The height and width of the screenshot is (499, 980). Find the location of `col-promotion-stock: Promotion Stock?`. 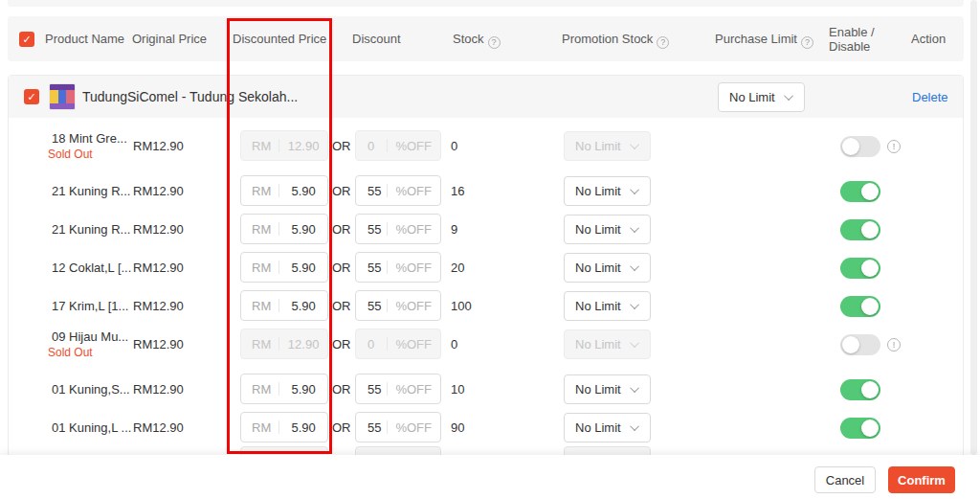

col-promotion-stock: Promotion Stock? is located at coordinates (615, 40).